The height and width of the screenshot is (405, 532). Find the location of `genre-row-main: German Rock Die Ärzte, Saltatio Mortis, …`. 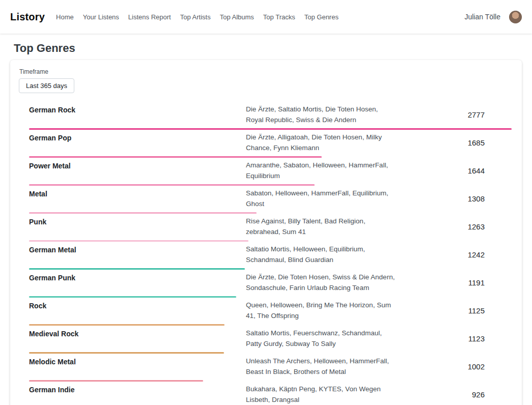

genre-row-main: German Rock Die Ärzte, Saltatio Mortis, … is located at coordinates (270, 115).